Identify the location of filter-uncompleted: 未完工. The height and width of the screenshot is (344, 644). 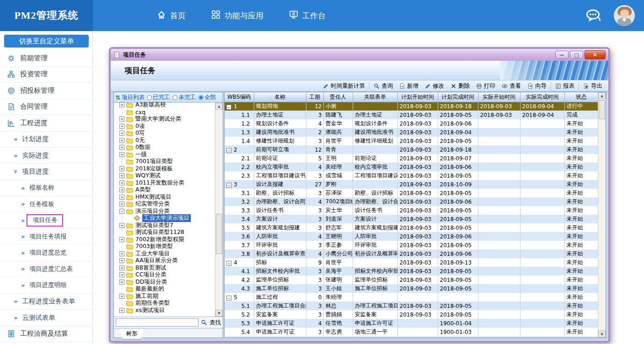
(184, 98).